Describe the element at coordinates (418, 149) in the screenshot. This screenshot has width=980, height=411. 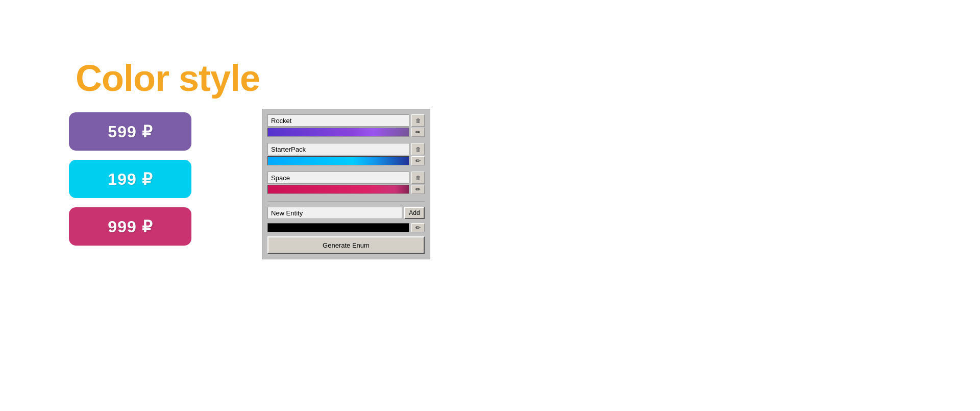
I see `delete-button-starterpack: 🗑` at that location.